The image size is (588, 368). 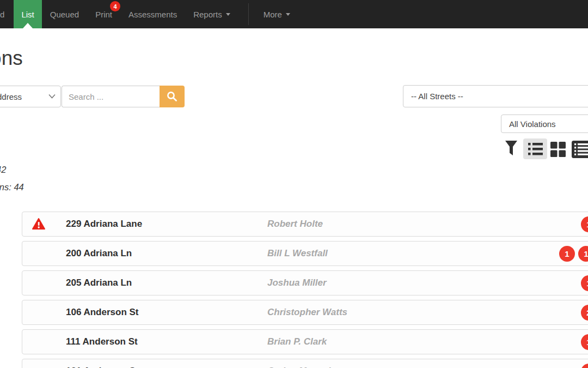 I want to click on row-owner-name: Bill L Westfall, so click(x=297, y=254).